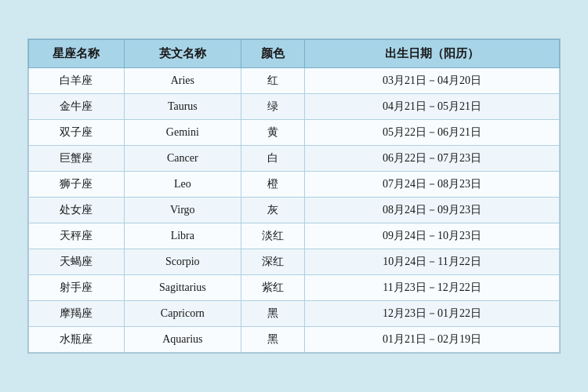 This screenshot has width=588, height=392. Describe the element at coordinates (433, 82) in the screenshot. I see `cell-date: 03月21日－04月20日` at that location.